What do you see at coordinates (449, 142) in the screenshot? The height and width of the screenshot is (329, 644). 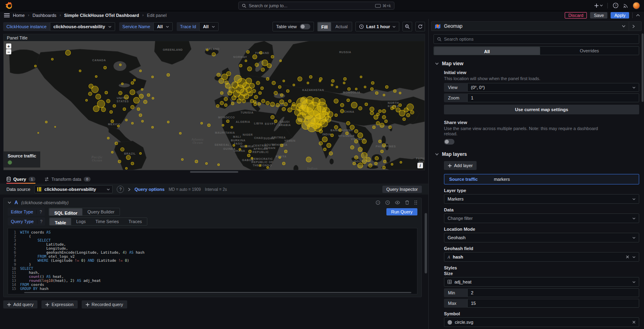 I see `share-view-toggle` at bounding box center [449, 142].